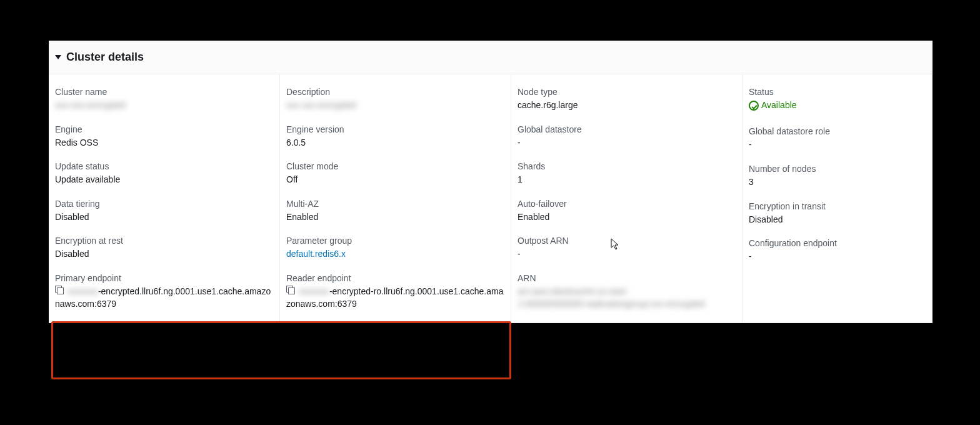 The image size is (980, 425). What do you see at coordinates (626, 99) in the screenshot?
I see `field-node-type: Node type cache.r6g.large` at bounding box center [626, 99].